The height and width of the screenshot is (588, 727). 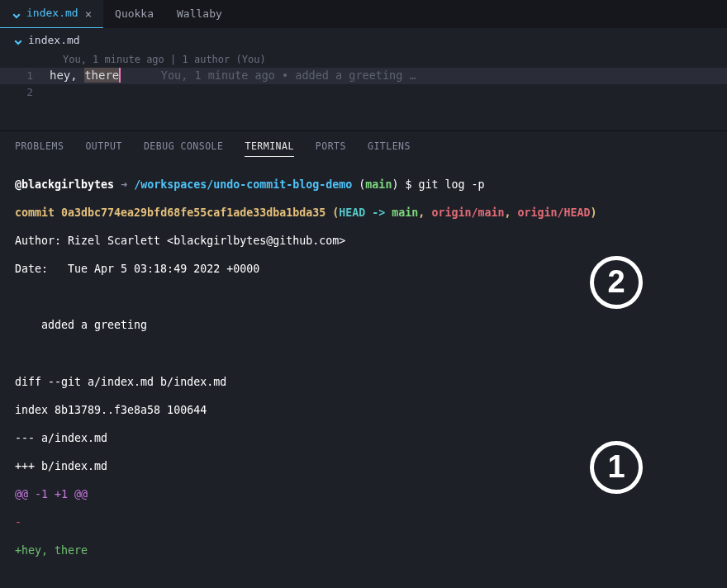 I want to click on editor-line: 2, so click(x=364, y=92).